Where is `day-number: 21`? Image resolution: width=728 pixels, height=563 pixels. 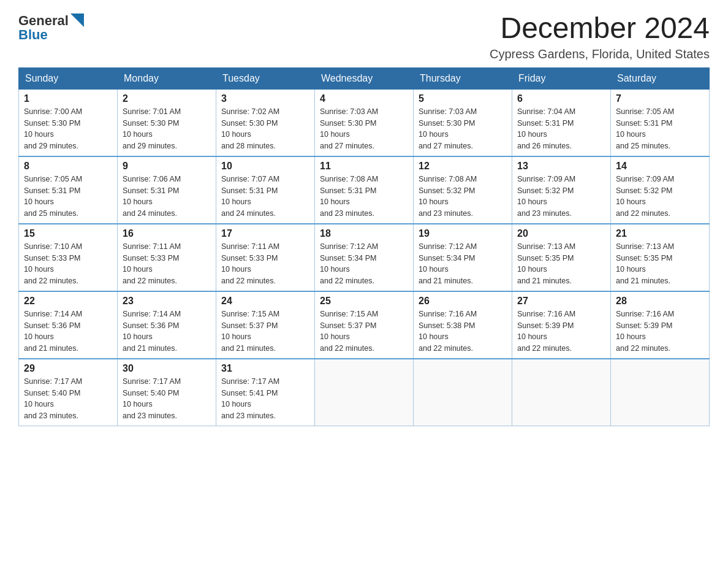
day-number: 21 is located at coordinates (660, 234).